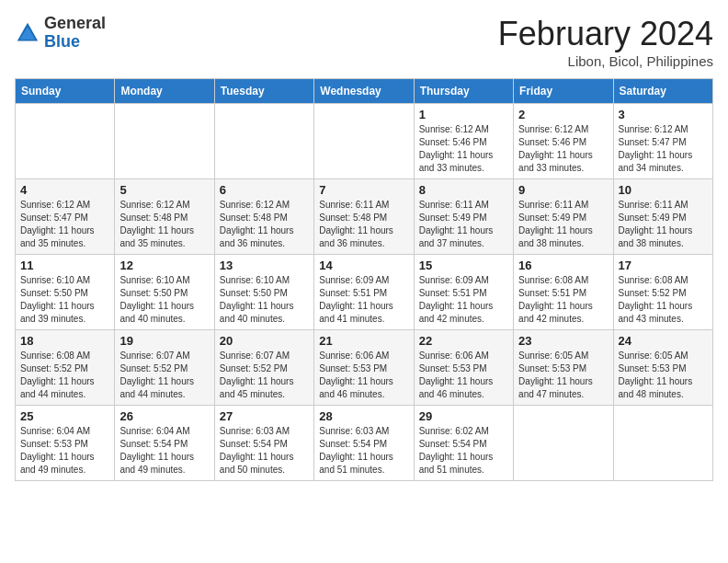 This screenshot has height=563, width=728. What do you see at coordinates (264, 217) in the screenshot?
I see `calendar-cell: 6Sunrise: 6:12 AMSunset: 5:48 PMDaylight…` at bounding box center [264, 217].